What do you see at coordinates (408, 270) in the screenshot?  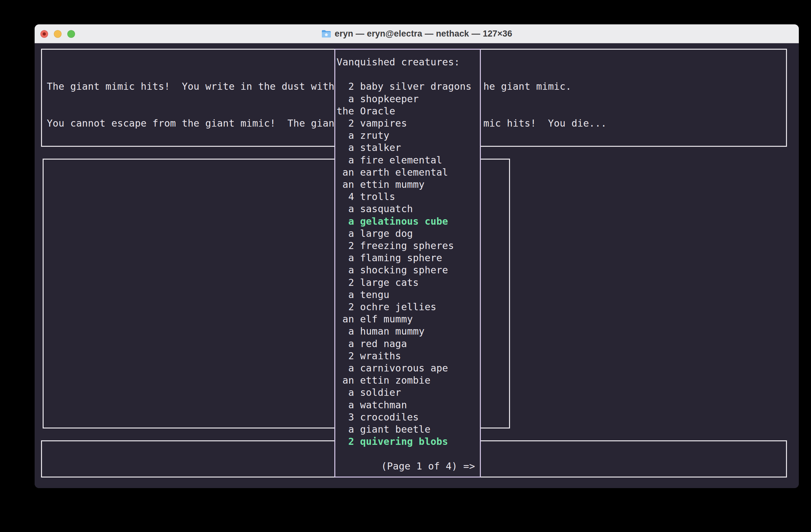 I see `vanquished-entry: a shocking sphere` at bounding box center [408, 270].